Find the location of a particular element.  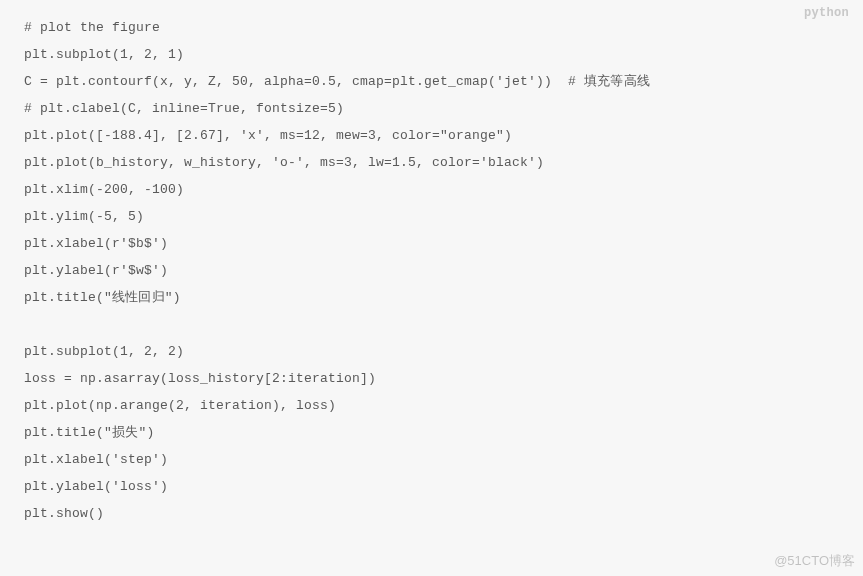

code-line: plt.subplot(1, 2, 2) is located at coordinates (432, 352).